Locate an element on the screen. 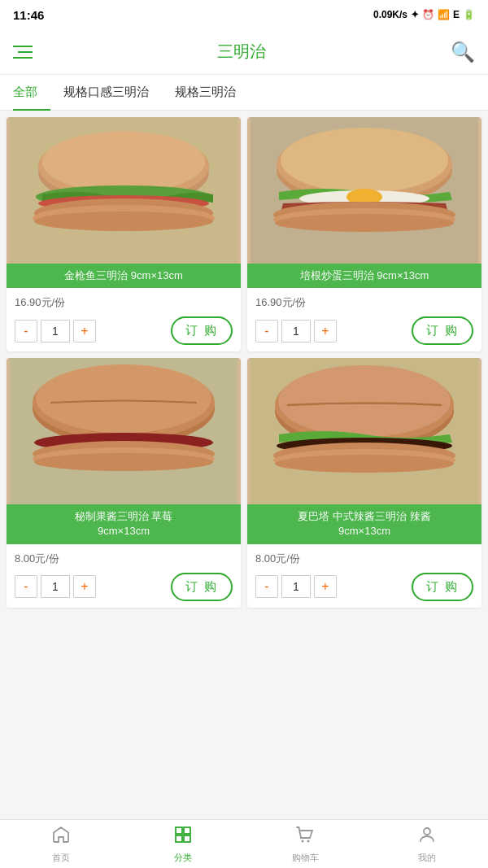 The width and height of the screenshot is (488, 868). nav-cart: 购物车 is located at coordinates (305, 844).